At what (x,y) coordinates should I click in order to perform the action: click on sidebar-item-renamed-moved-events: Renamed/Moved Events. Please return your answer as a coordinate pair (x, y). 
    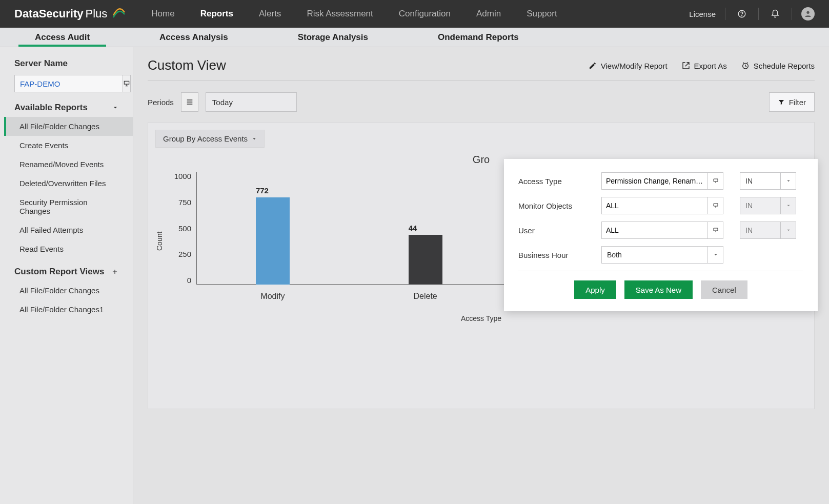
    Looking at the image, I should click on (69, 164).